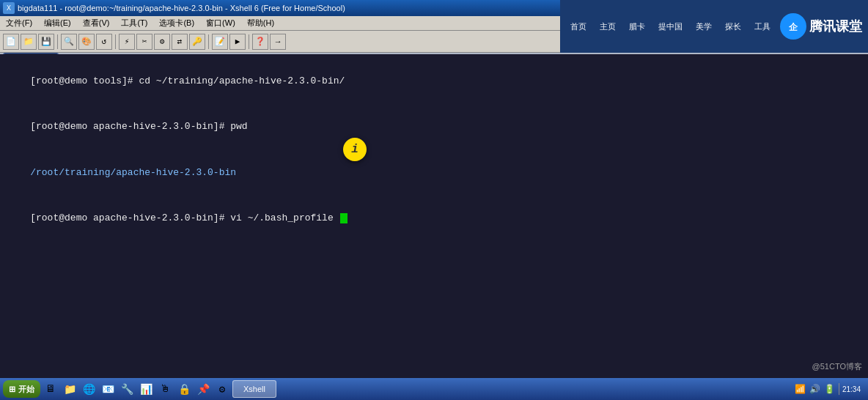 The width and height of the screenshot is (868, 400). What do you see at coordinates (434, 127) in the screenshot?
I see `terminal-line-2: [root@demo apache-hive-2.3.0-bin]# pwd` at bounding box center [434, 127].